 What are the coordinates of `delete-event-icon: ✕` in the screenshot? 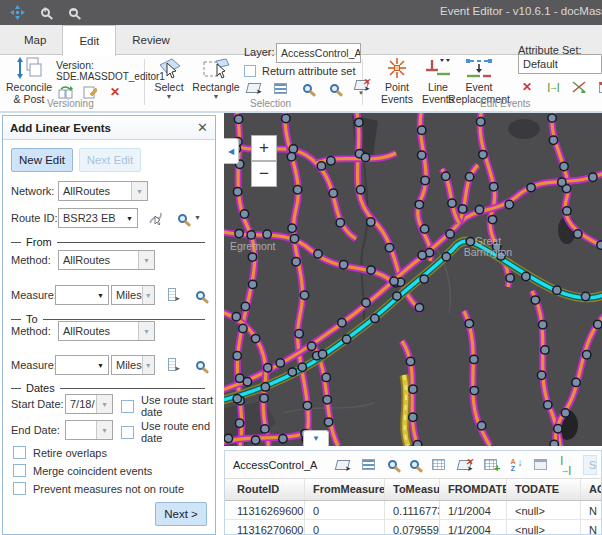 It's located at (527, 87).